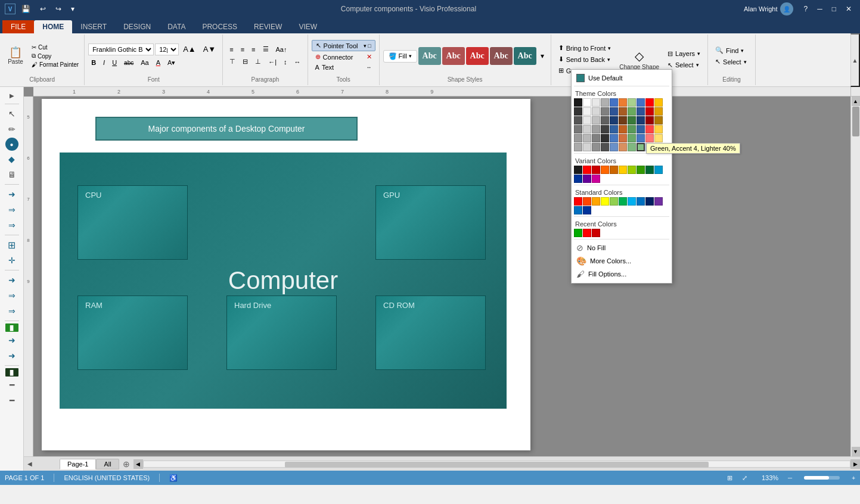 This screenshot has width=860, height=504. What do you see at coordinates (855, 464) in the screenshot?
I see `scroll-right-button: ▶` at bounding box center [855, 464].